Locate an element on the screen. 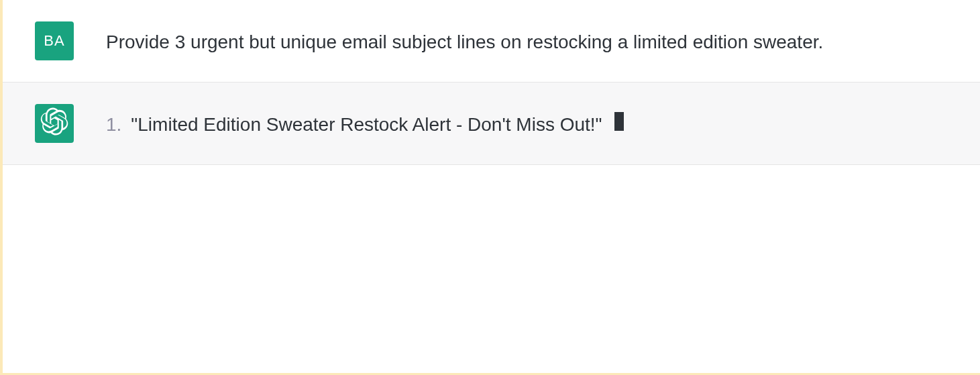  assistant-avatar is located at coordinates (54, 123).